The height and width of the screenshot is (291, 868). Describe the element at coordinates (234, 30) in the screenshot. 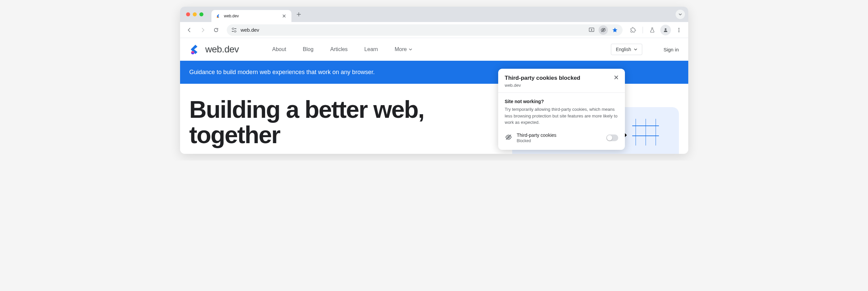

I see `site-settings-icon` at that location.